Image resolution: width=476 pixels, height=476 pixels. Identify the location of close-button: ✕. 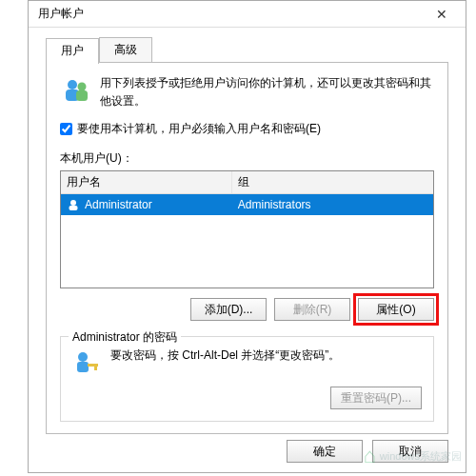
(442, 14).